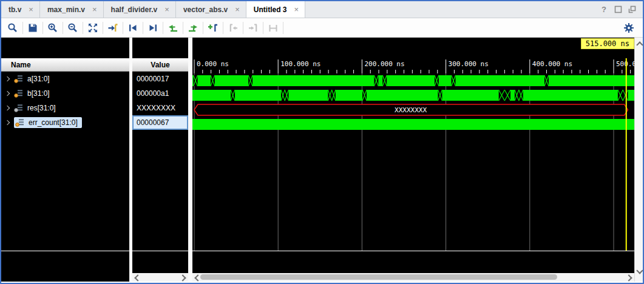 This screenshot has height=284, width=644. What do you see at coordinates (322, 28) in the screenshot?
I see `waveform-toolbar` at bounding box center [322, 28].